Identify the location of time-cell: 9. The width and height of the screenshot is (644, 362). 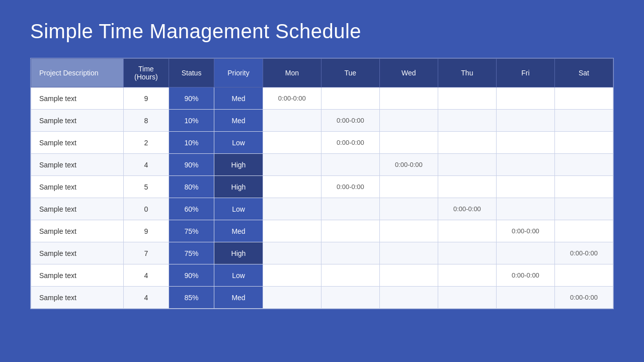
(146, 231).